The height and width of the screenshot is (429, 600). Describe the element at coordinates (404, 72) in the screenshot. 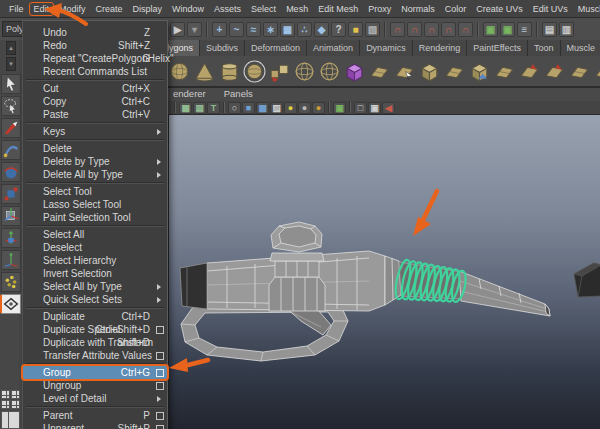

I see `shelf-plane-cursor-icon` at that location.